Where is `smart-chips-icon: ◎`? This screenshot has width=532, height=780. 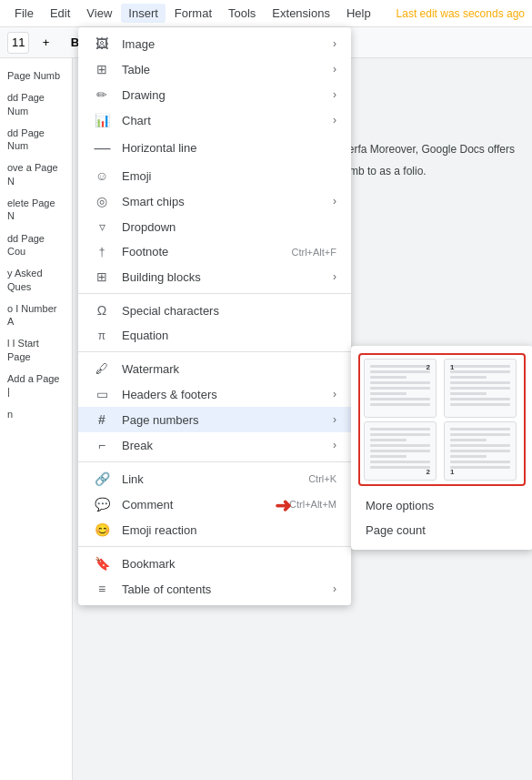
smart-chips-icon: ◎ is located at coordinates (102, 201).